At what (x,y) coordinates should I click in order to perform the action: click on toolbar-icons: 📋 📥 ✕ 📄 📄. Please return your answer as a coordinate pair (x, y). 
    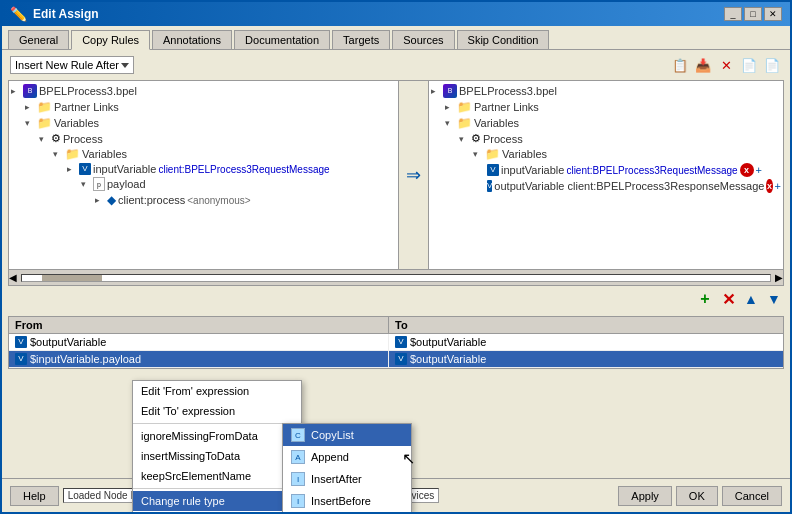
    Looking at the image, I should click on (726, 65).